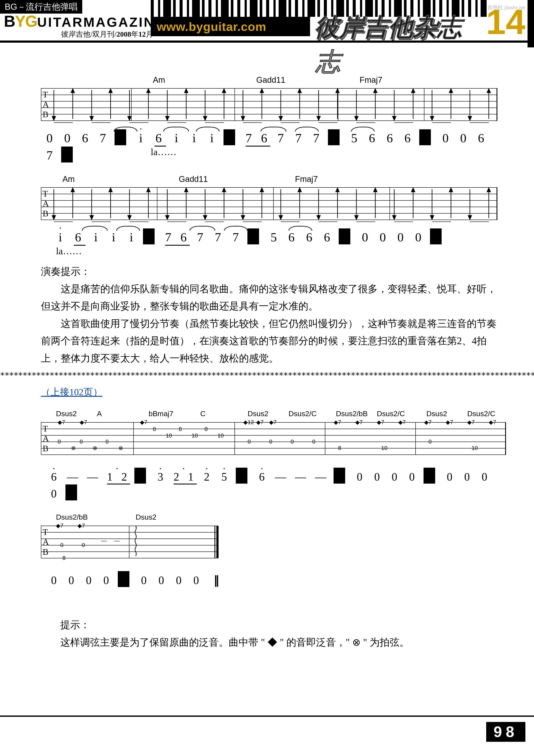  What do you see at coordinates (267, 24) in the screenshot?
I see `magazine-header: BG－流行吉他弹唱 BYGUITARMAGAZINE 彼岸吉他/双月刊/2008…` at bounding box center [267, 24].